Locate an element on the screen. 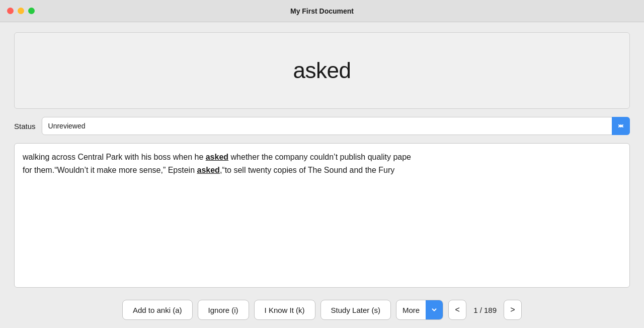 The image size is (644, 328). status-select: Unreviewed Reviewed Known Ignored is located at coordinates (336, 126).